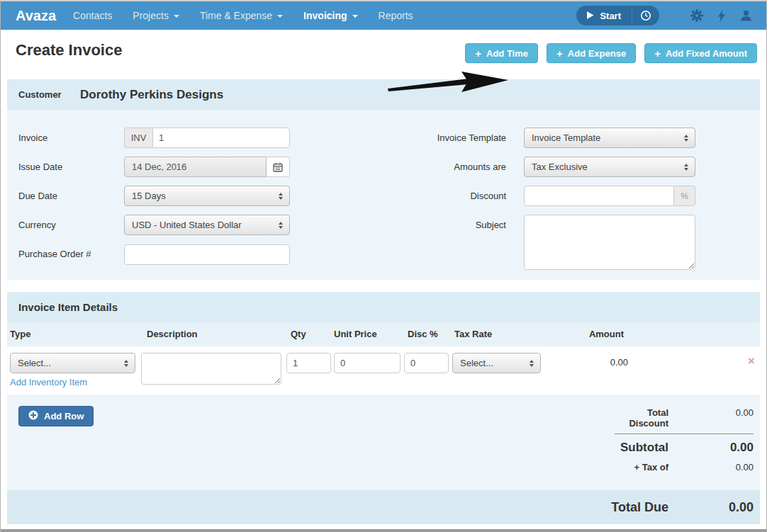  What do you see at coordinates (700, 53) in the screenshot?
I see `add-fixed-amount-button: + Add Fixed Amount` at bounding box center [700, 53].